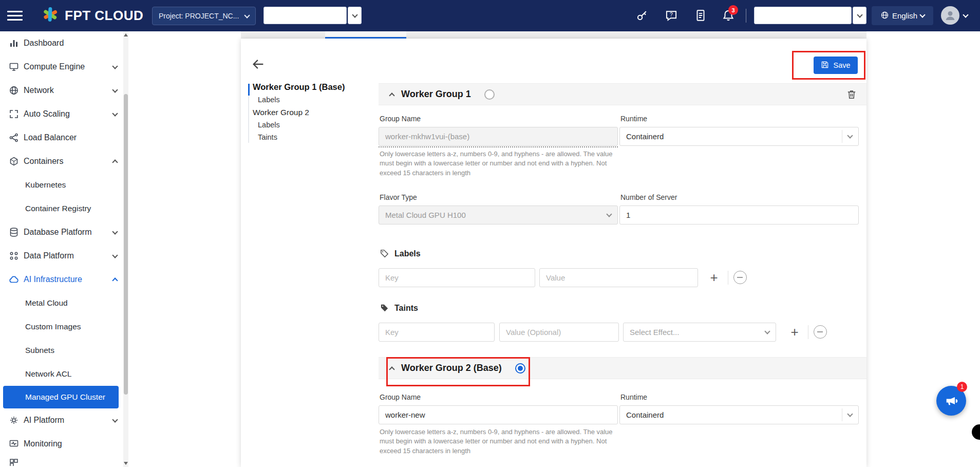 The image size is (980, 467). I want to click on sidebar-item-label: AI Infrastructure, so click(53, 279).